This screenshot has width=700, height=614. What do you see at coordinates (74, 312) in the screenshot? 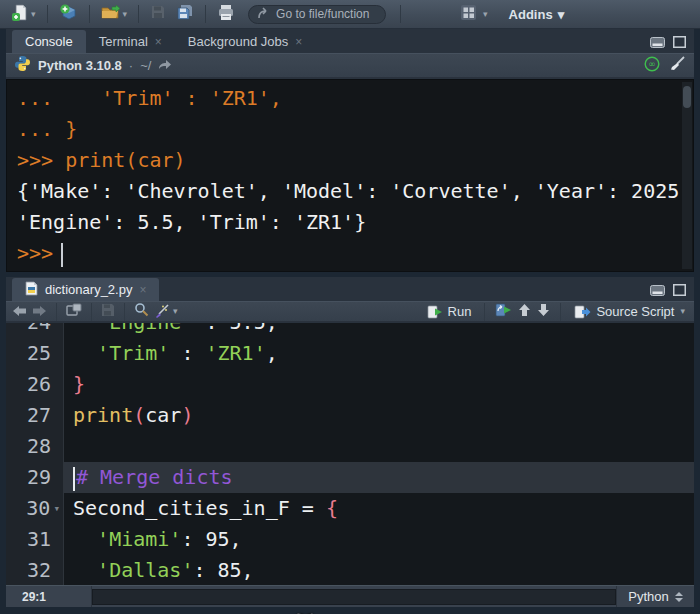
I see `open-in-new-window-icon` at bounding box center [74, 312].